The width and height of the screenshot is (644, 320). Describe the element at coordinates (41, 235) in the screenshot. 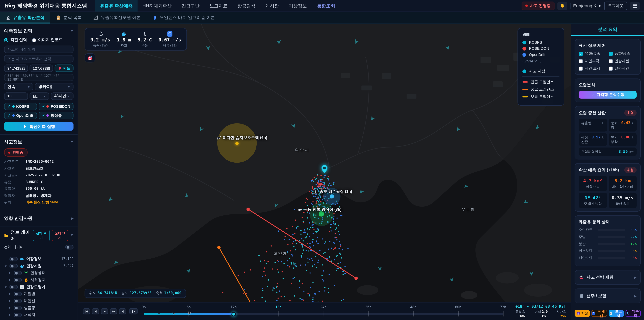

I see `all-layers-on-button: 전체 켜기` at that location.